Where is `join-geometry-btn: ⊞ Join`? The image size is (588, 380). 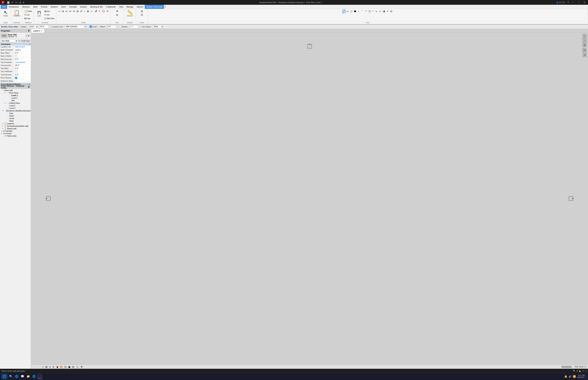 join-geometry-btn: ⊞ Join is located at coordinates (49, 11).